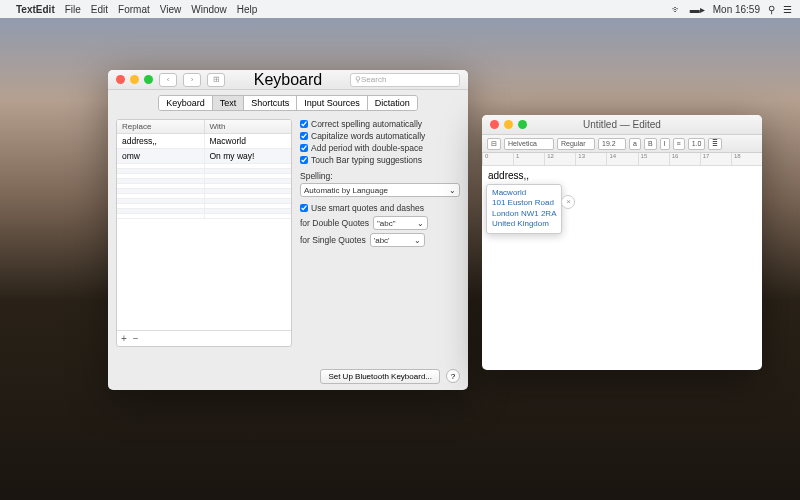  I want to click on back-button: ‹, so click(168, 80).